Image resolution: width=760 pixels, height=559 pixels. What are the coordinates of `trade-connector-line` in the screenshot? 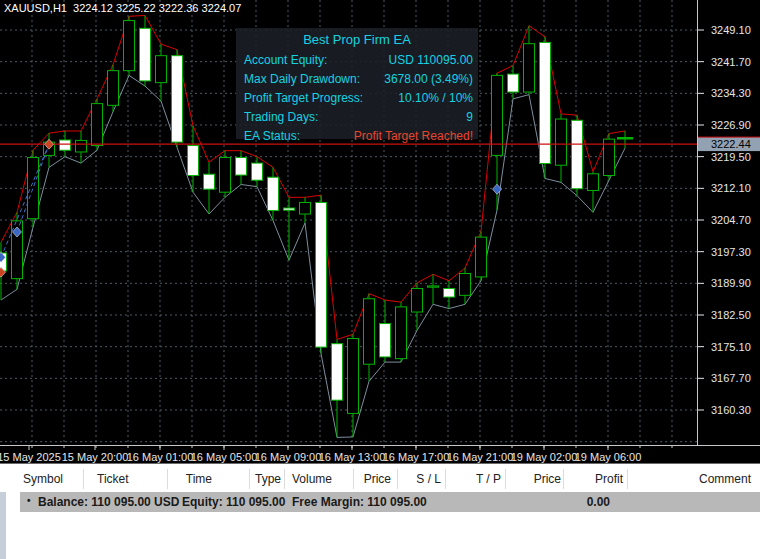 It's located at (25, 200).